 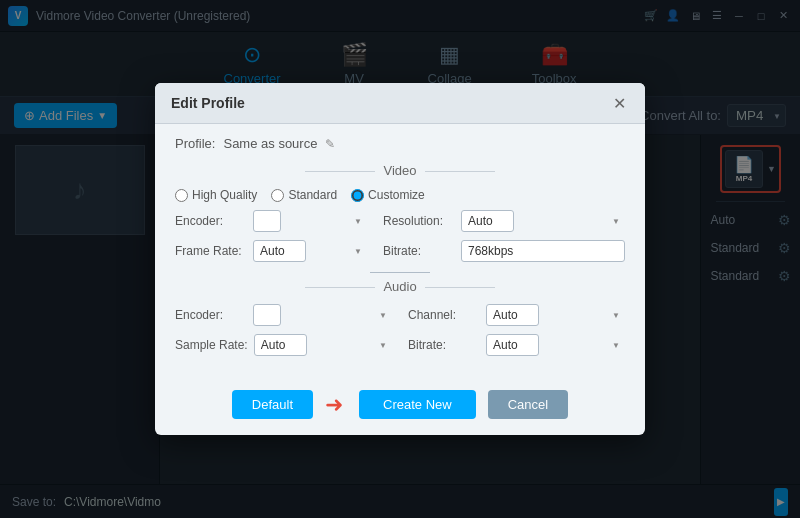 I want to click on arrow-icon: ➜, so click(x=334, y=405).